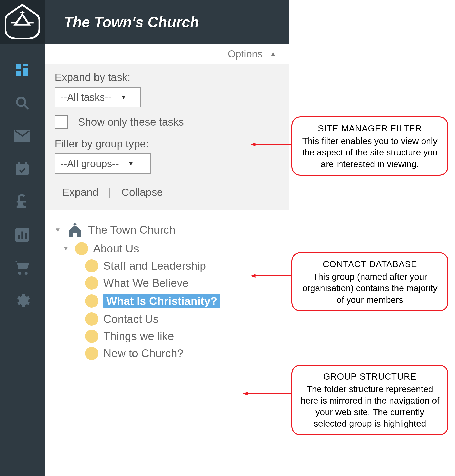 The height and width of the screenshot is (476, 455). I want to click on stats-icon, so click(22, 235).